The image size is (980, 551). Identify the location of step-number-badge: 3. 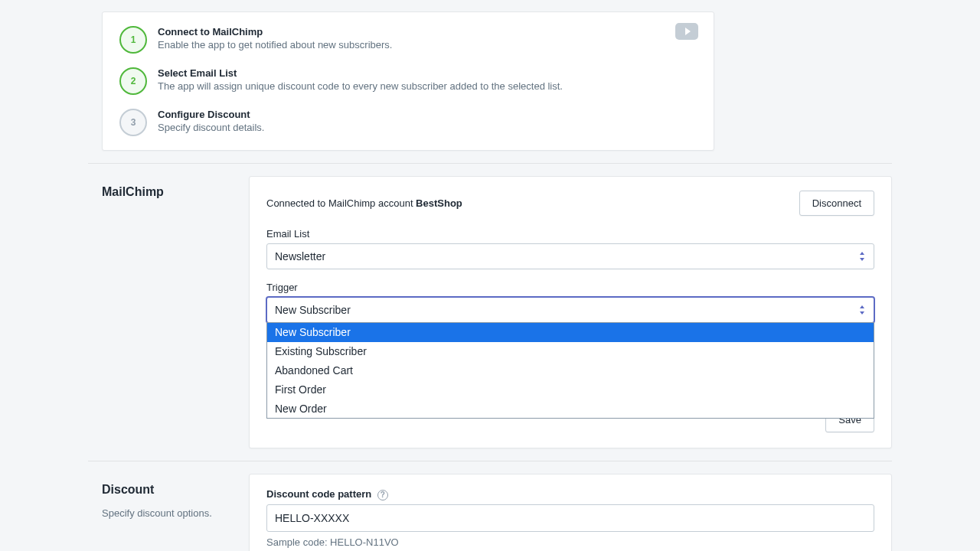
(133, 122).